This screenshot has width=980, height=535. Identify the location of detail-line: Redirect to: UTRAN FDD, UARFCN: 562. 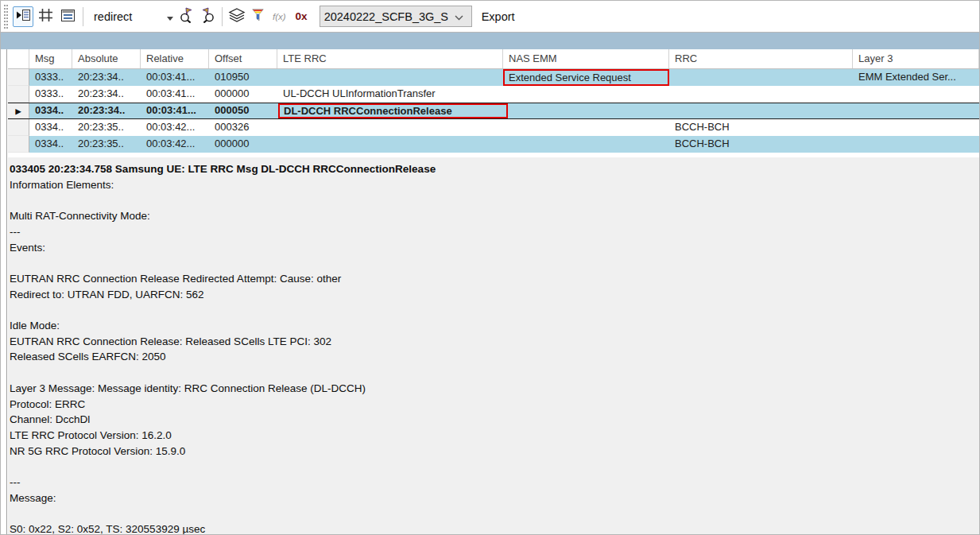
(494, 295).